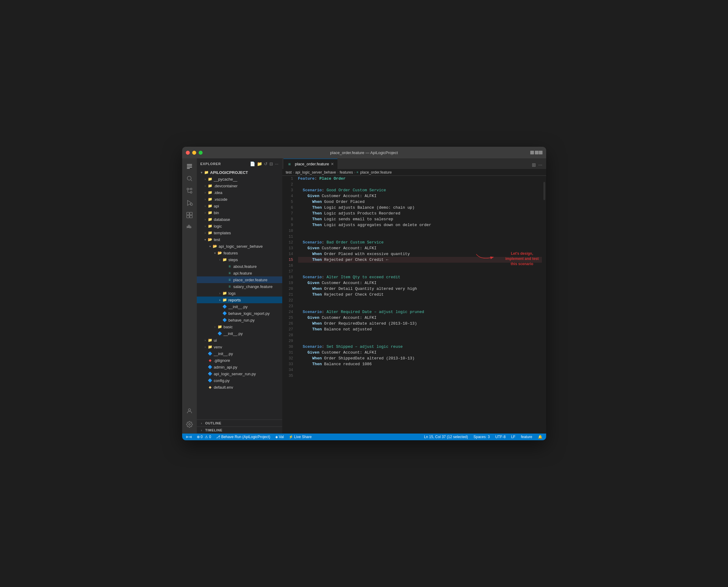 The width and height of the screenshot is (728, 587). What do you see at coordinates (540, 437) in the screenshot?
I see `status-feedback: 🔔` at bounding box center [540, 437].